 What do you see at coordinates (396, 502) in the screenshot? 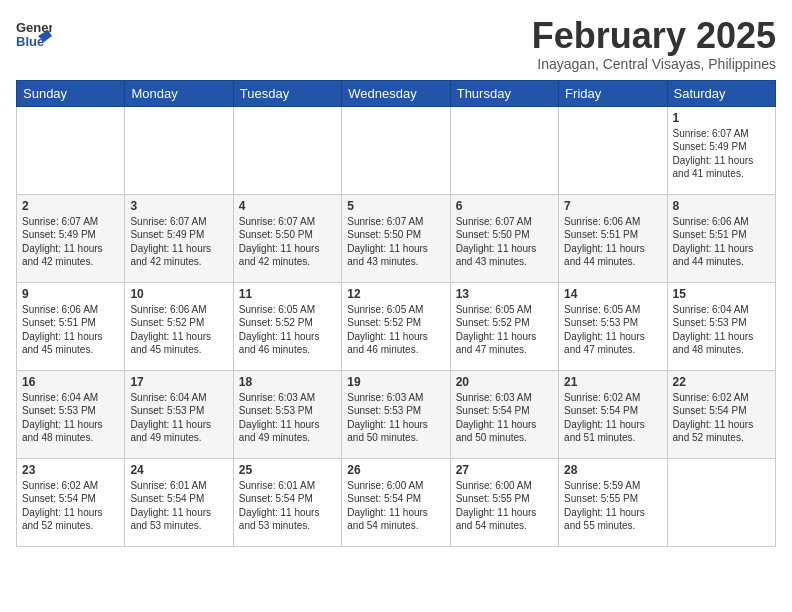
I see `calendar-week-row: 23Sunrise: 6:02 AM Sunset: 5:54 PM Dayli…` at bounding box center [396, 502].